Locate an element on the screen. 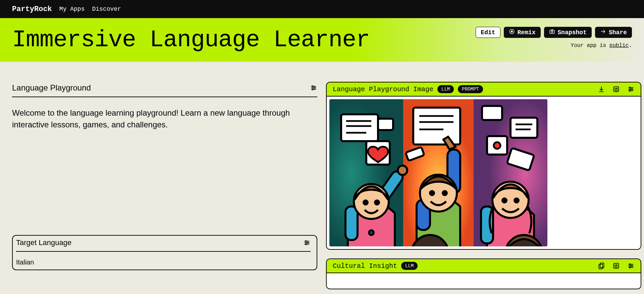 The width and height of the screenshot is (644, 294). app-title: Immersive Language Learner is located at coordinates (191, 40).